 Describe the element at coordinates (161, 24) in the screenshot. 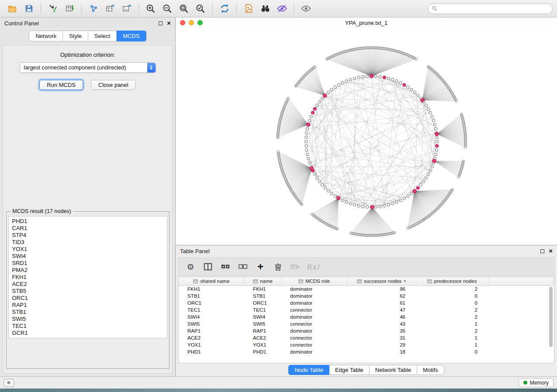

I see `float-panel-icon` at that location.